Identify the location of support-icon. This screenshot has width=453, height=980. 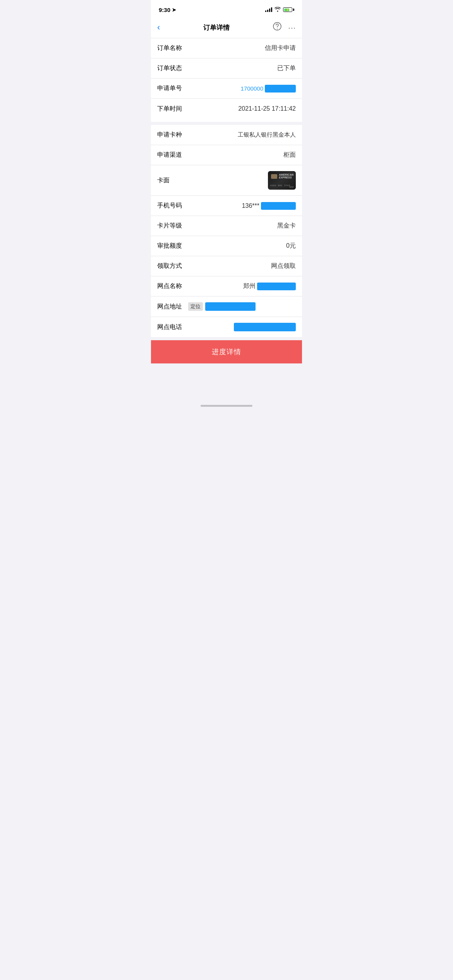
(277, 27).